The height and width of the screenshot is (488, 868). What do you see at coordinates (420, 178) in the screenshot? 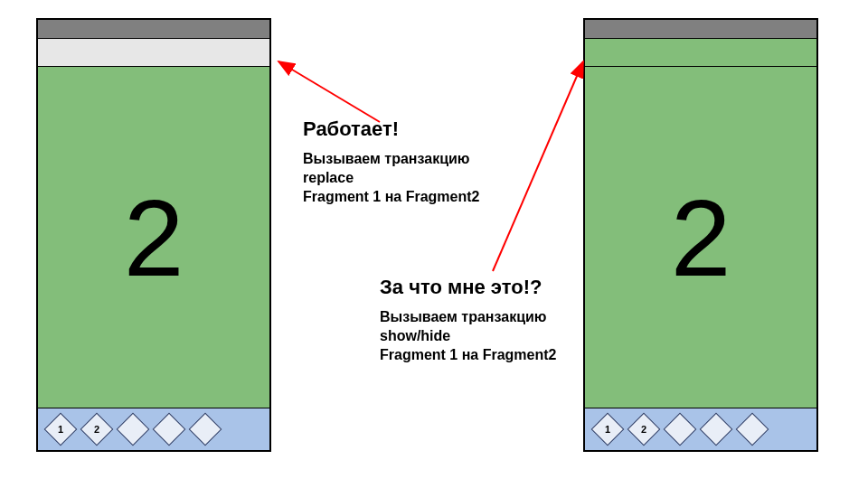
I see `annotation-body: Вызываем транзакцию replace Fragment 1 н…` at bounding box center [420, 178].